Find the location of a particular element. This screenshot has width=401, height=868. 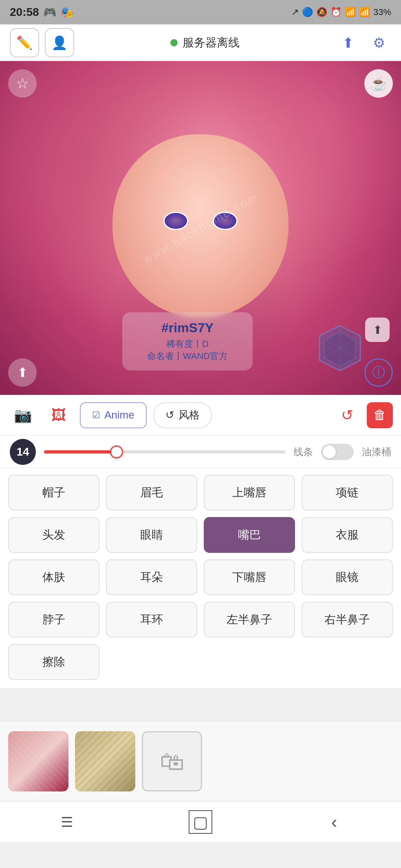

btn-eyes: 眼睛 is located at coordinates (152, 535).